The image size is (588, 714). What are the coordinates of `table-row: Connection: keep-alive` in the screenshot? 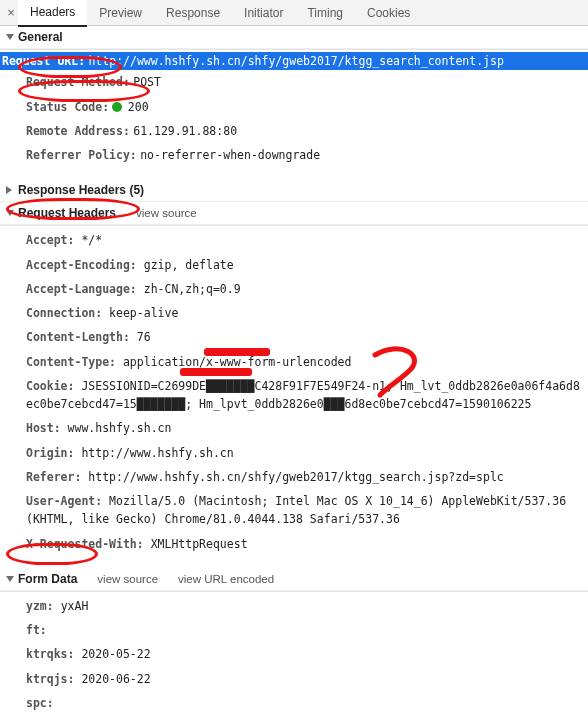 It's located at (294, 313).